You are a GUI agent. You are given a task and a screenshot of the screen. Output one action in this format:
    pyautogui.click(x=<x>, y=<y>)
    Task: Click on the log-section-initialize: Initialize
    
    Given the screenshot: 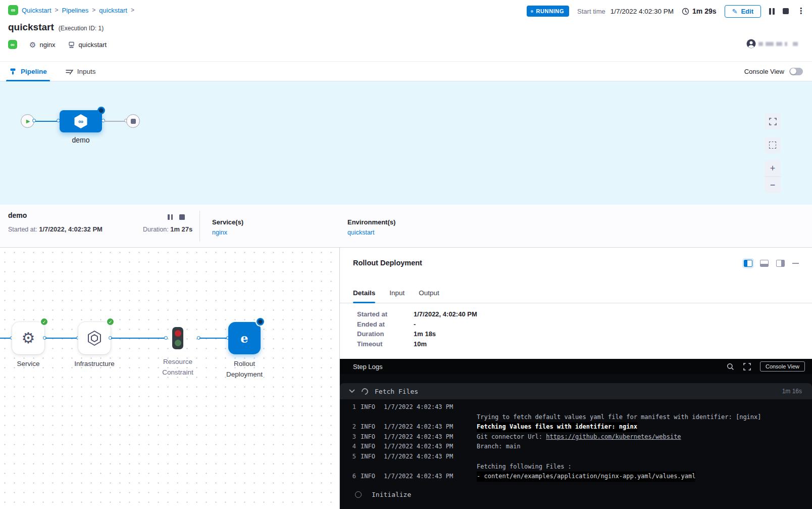 What is the action you would take?
    pyautogui.click(x=576, y=495)
    